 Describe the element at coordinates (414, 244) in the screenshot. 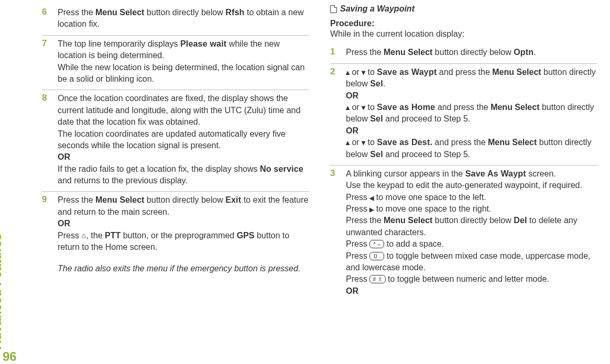

I see `text: to add a space.` at that location.